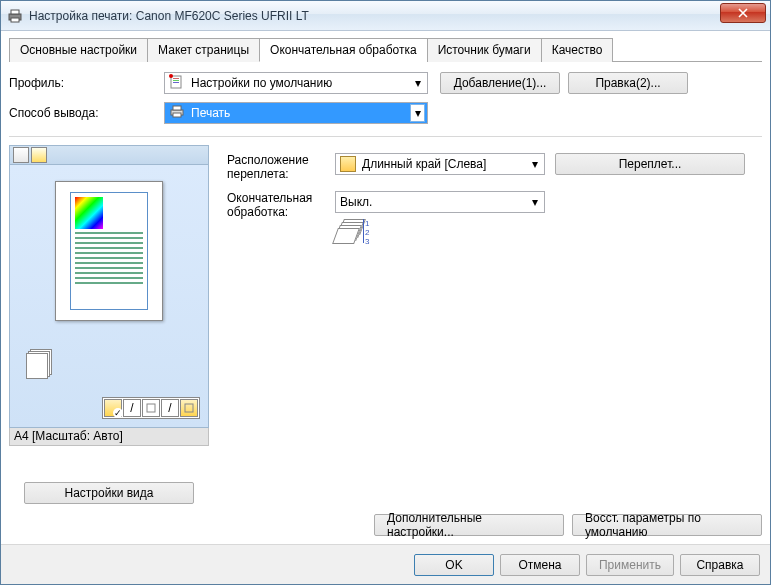  What do you see at coordinates (469, 525) in the screenshot?
I see `advanced-settings-button: Дополнительные настройки...` at bounding box center [469, 525].